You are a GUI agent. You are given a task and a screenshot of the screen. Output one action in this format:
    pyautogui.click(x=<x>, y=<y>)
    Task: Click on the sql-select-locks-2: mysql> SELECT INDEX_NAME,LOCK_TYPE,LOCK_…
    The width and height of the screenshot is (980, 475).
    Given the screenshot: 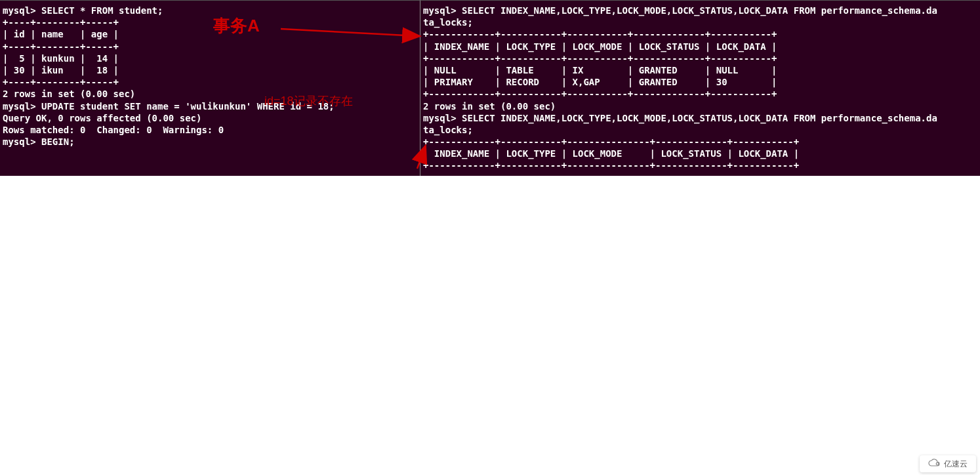 What is the action you would take?
    pyautogui.click(x=701, y=118)
    